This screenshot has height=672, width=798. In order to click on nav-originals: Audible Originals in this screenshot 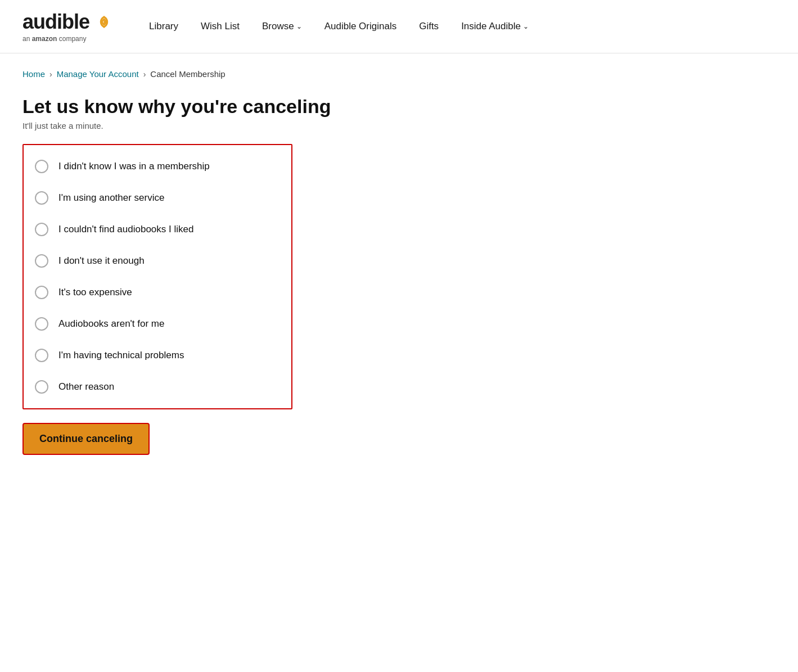, I will do `click(361, 26)`.